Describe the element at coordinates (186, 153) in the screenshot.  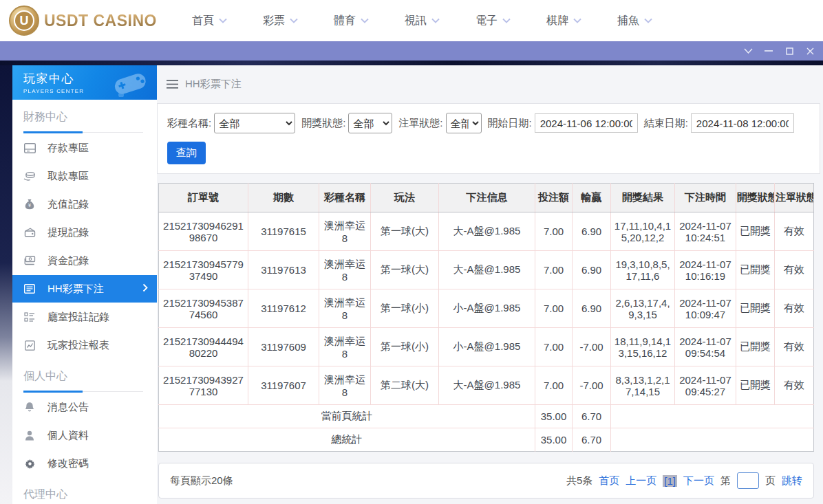
I see `search-button: 查詢` at that location.